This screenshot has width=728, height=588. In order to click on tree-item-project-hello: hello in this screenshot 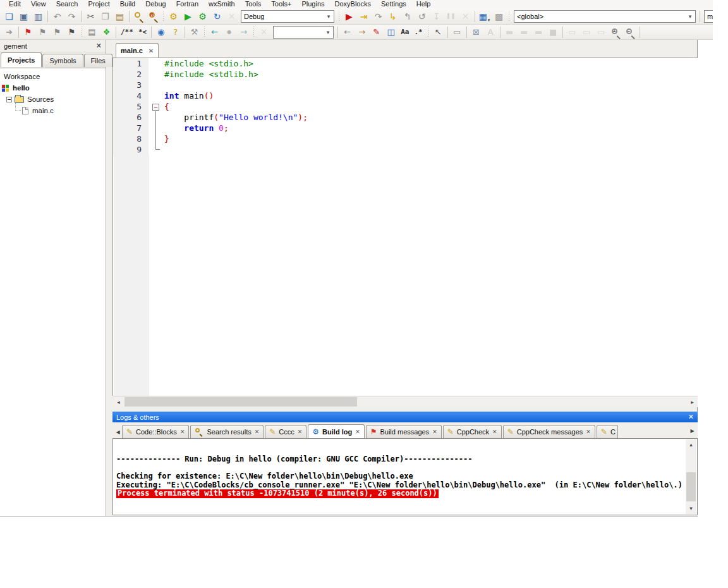, I will do `click(53, 88)`.